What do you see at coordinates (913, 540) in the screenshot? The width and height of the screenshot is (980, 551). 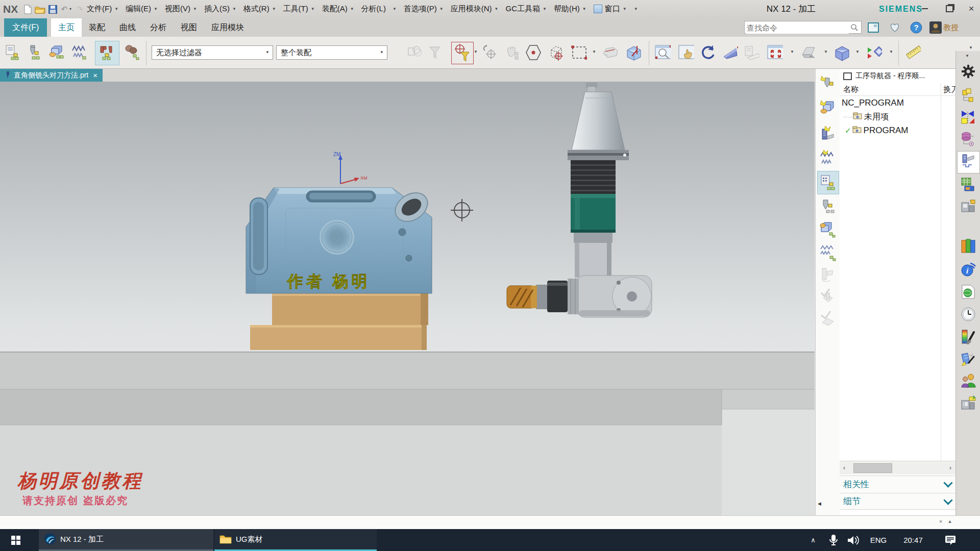 I see `clock: 20:47` at bounding box center [913, 540].